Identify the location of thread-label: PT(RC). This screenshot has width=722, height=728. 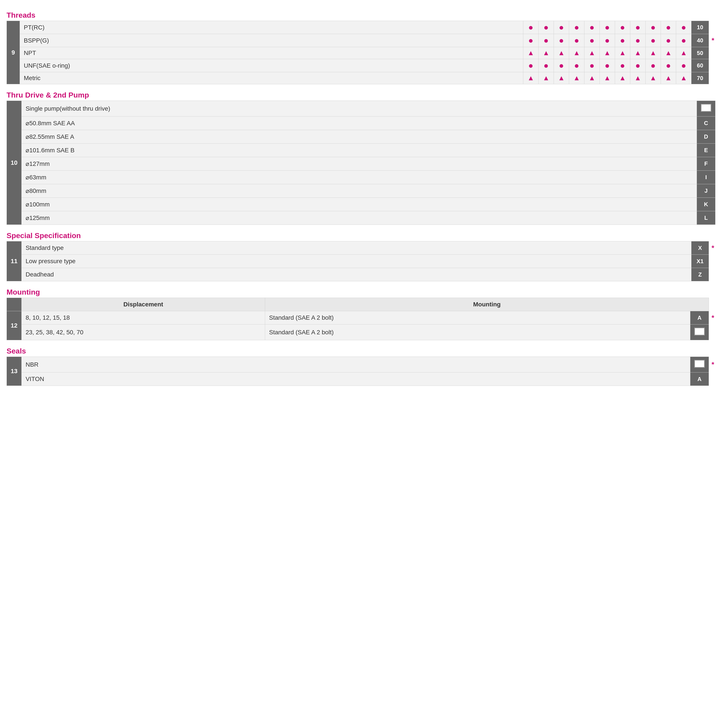
(271, 28).